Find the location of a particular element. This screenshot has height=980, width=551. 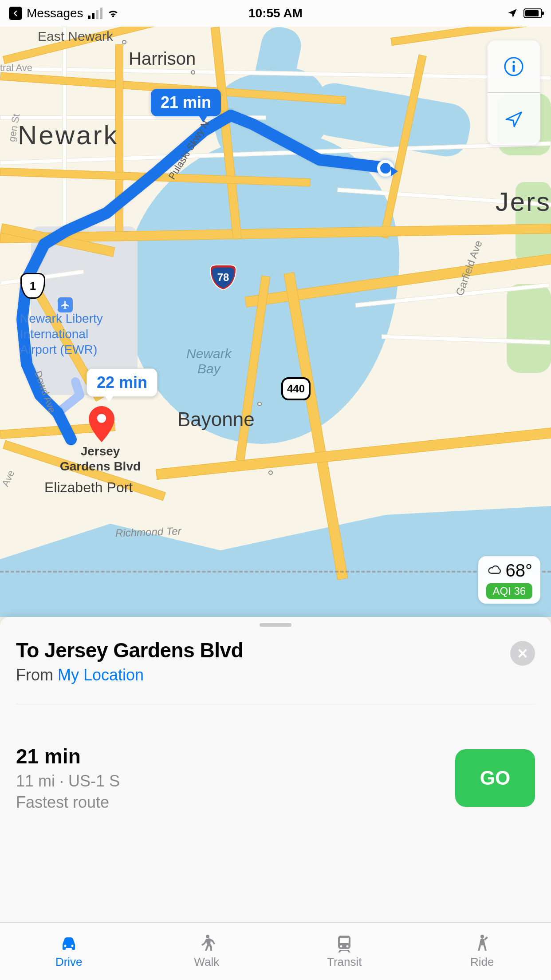

cellular-signal-icon is located at coordinates (95, 13).